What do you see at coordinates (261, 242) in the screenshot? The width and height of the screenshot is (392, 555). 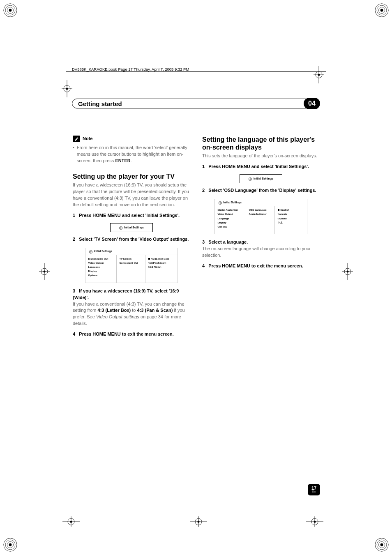 I see `step-3: 3 Select a language.` at bounding box center [261, 242].